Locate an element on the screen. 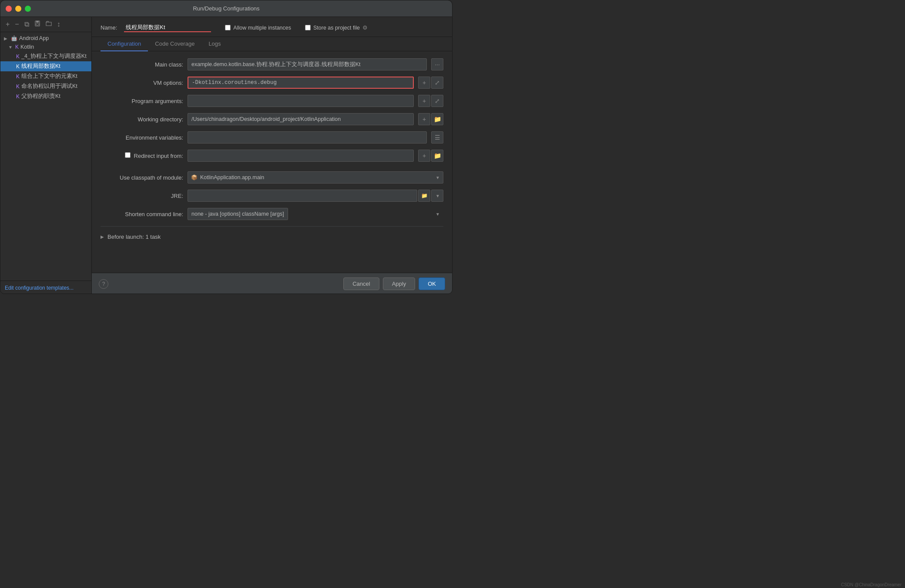 The height and width of the screenshot is (588, 905). footer-bar: ? Cancel Apply OK is located at coordinates (272, 284).